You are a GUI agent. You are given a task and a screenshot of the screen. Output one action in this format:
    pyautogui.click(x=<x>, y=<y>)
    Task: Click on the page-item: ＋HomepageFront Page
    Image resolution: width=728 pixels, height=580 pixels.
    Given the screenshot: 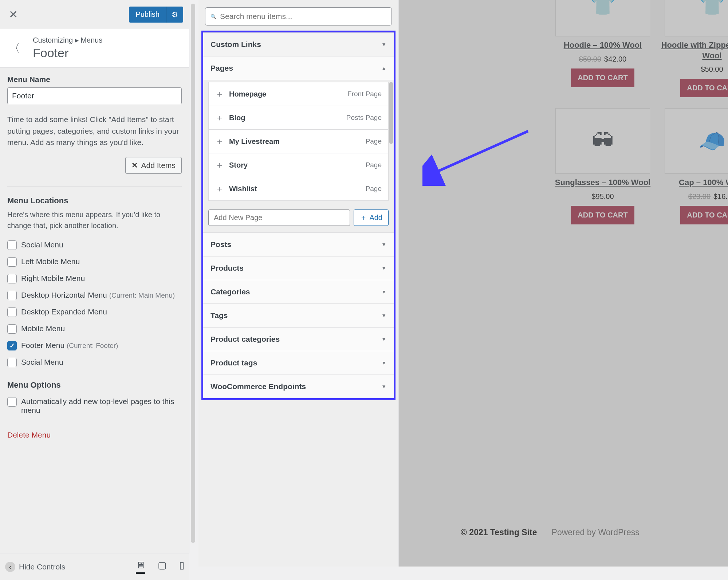 What is the action you would take?
    pyautogui.click(x=299, y=94)
    